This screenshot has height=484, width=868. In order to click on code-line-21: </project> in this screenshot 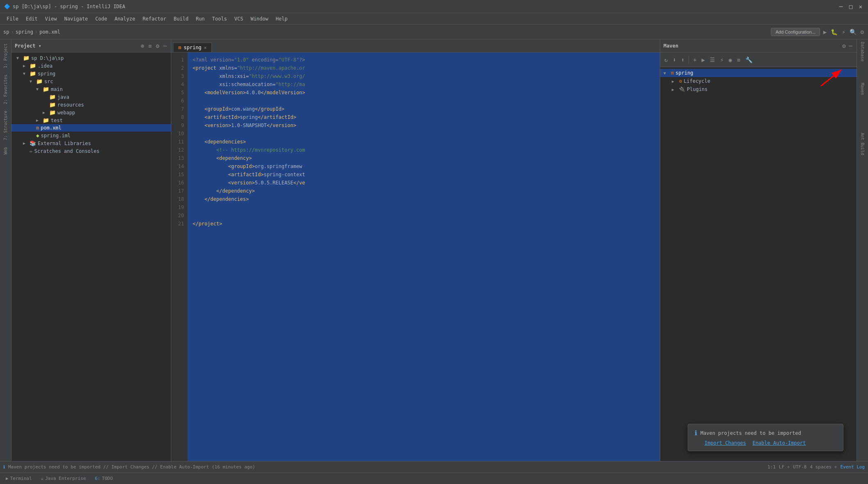, I will do `click(424, 224)`.